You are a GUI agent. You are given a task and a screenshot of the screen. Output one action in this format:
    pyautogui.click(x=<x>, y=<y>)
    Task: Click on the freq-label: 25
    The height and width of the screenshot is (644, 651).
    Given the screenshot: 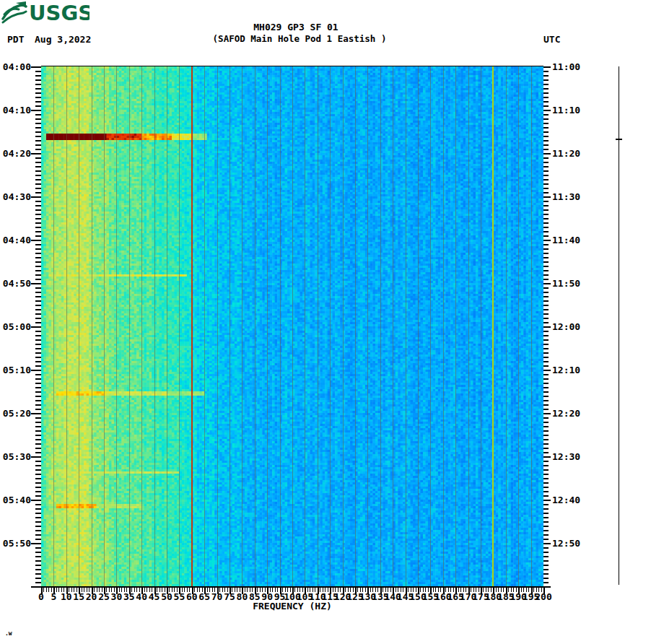 What is the action you would take?
    pyautogui.click(x=104, y=596)
    